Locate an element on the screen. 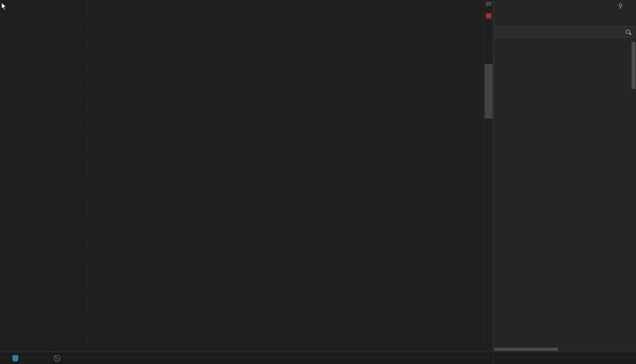 Image resolution: width=636 pixels, height=364 pixels. line-number-gutter is located at coordinates (25, 176).